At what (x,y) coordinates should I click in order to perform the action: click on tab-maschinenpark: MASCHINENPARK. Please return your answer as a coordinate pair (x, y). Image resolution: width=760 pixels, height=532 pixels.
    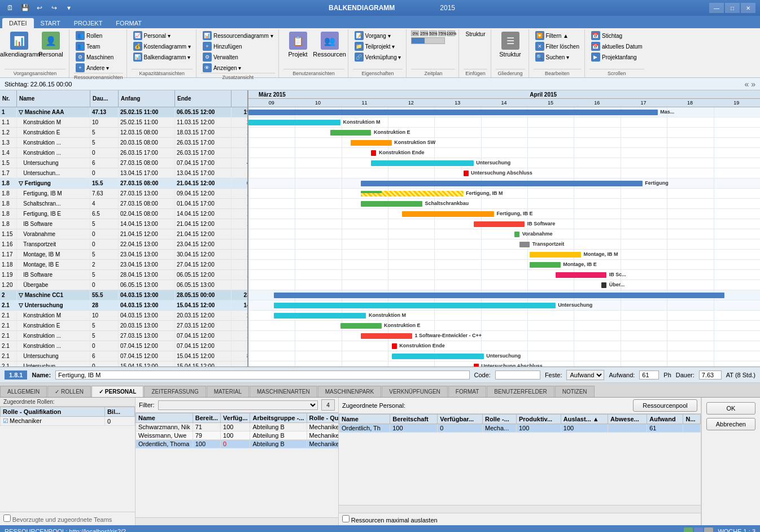
    Looking at the image, I should click on (350, 391).